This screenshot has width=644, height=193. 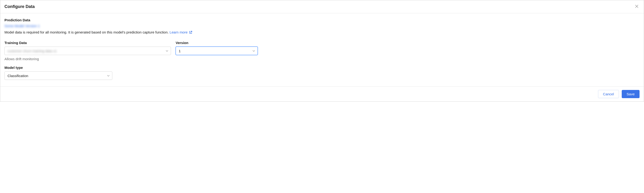 I want to click on close-icon, so click(x=636, y=7).